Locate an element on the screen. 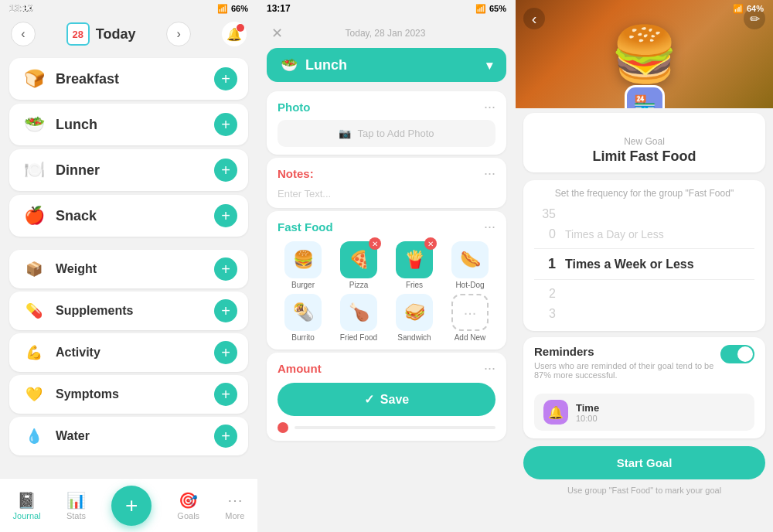  ff-item-burger: 🍔 Burger is located at coordinates (303, 265).